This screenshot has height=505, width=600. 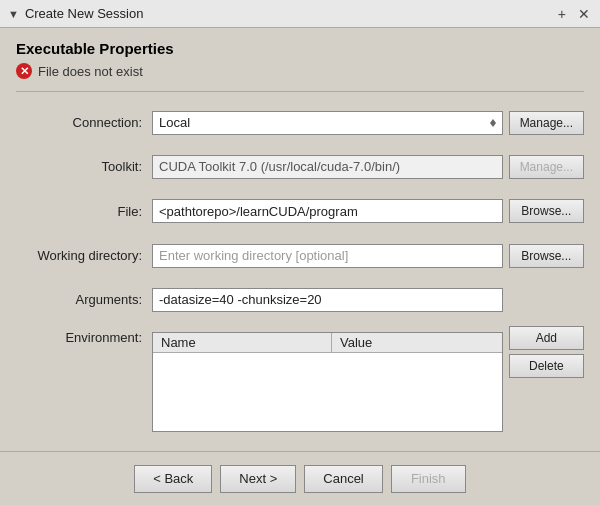 I want to click on divider, so click(x=300, y=92).